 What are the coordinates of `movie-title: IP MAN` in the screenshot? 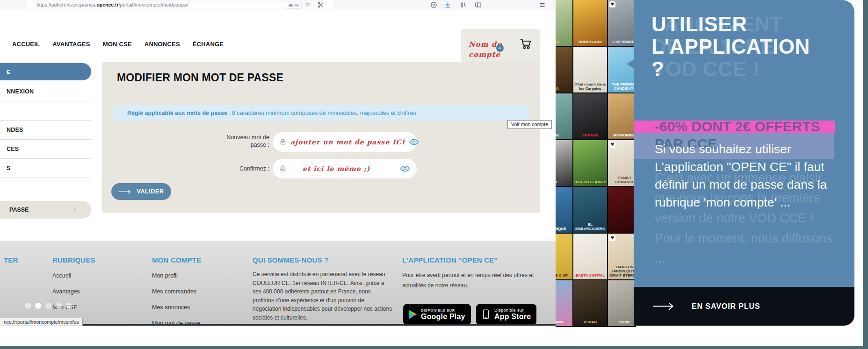 It's located at (590, 322).